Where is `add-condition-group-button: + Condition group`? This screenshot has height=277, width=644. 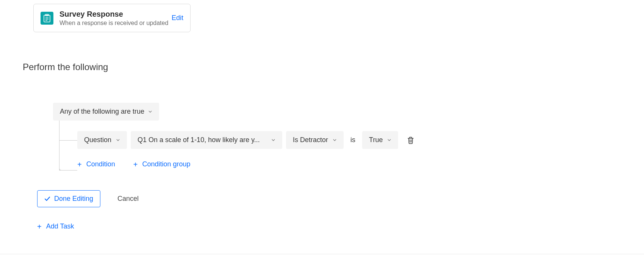
add-condition-group-button: + Condition group is located at coordinates (162, 164).